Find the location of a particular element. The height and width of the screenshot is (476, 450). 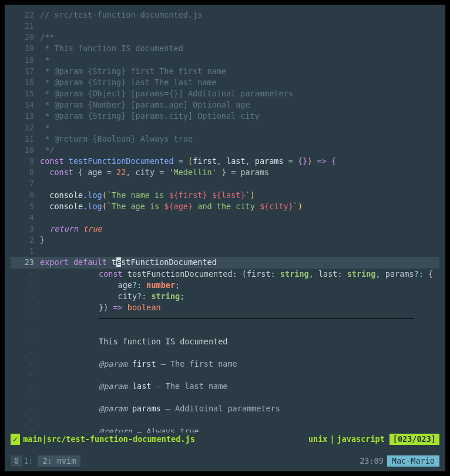

code-line: return true is located at coordinates (240, 229).